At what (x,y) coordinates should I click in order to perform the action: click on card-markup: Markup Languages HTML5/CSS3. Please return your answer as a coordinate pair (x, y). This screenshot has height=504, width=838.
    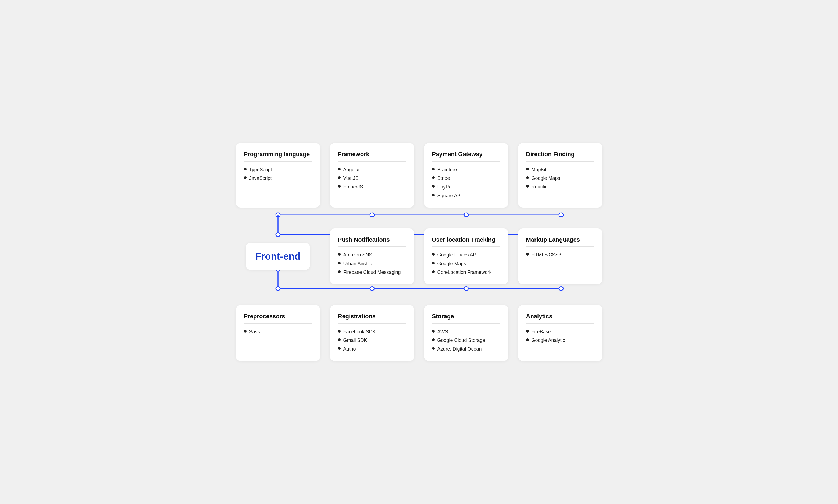
    Looking at the image, I should click on (560, 256).